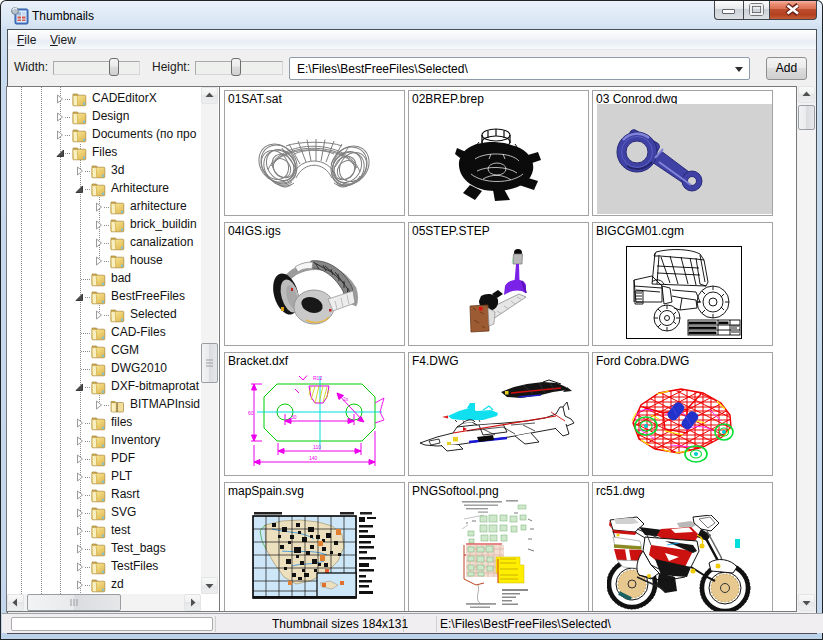 The width and height of the screenshot is (823, 640). What do you see at coordinates (294, 417) in the screenshot?
I see `svg-text: 30` at bounding box center [294, 417].